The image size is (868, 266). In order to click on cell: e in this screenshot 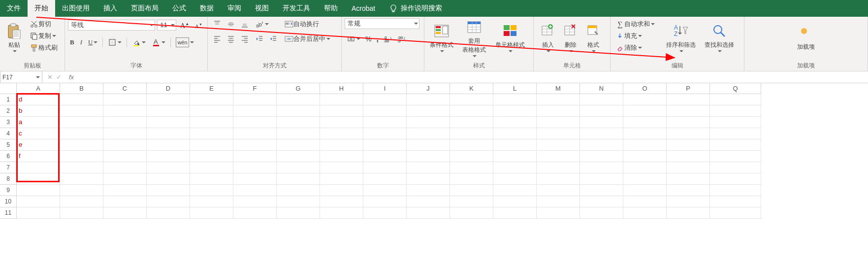, I will do `click(38, 145)`.